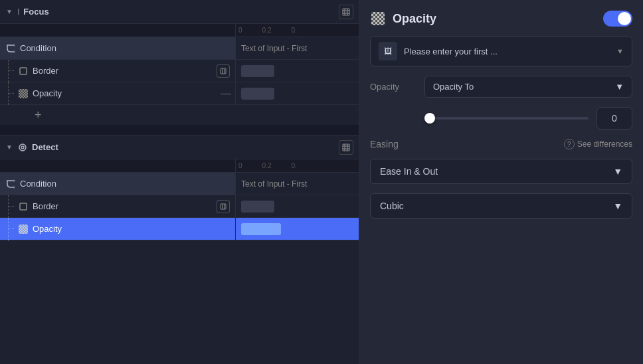 This screenshot has width=643, height=364. What do you see at coordinates (23, 147) in the screenshot?
I see `detect-section-icon` at bounding box center [23, 147].